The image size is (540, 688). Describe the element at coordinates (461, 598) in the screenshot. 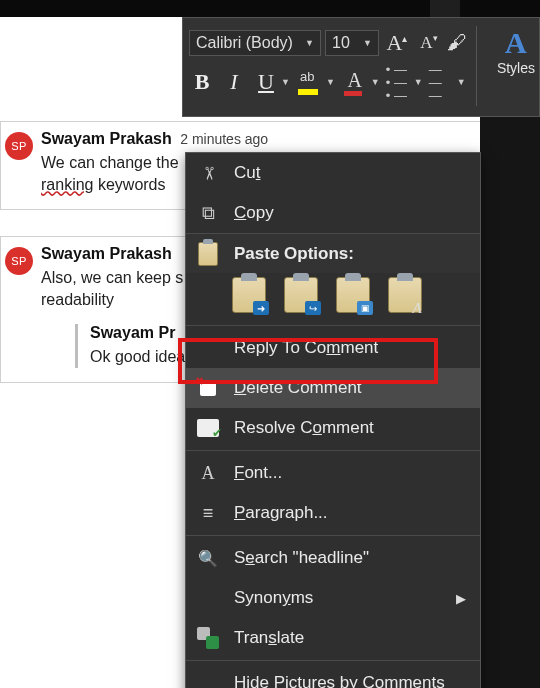

I see `chevron-right-icon: ▶` at that location.